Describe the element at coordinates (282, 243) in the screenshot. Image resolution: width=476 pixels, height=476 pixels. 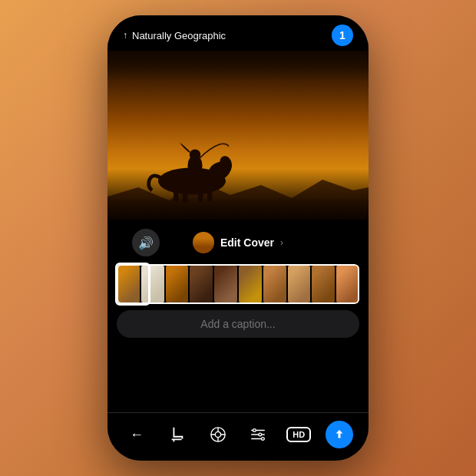
I see `chevron-right-icon: ›` at that location.